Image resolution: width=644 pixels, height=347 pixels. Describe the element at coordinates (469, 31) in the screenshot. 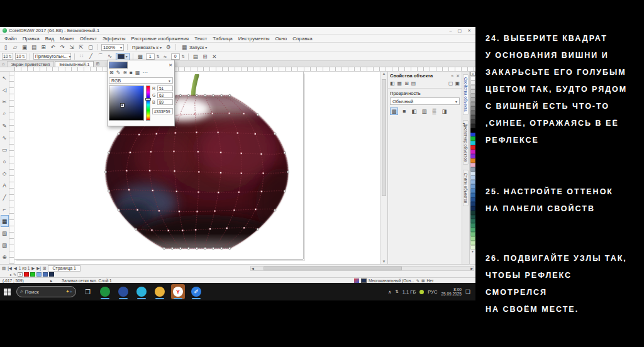

I see `close-button: ✕` at that location.